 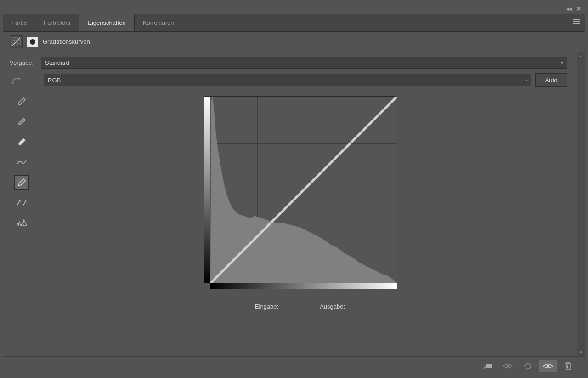 What do you see at coordinates (304, 286) in the screenshot?
I see `x-gradient-bar` at bounding box center [304, 286].